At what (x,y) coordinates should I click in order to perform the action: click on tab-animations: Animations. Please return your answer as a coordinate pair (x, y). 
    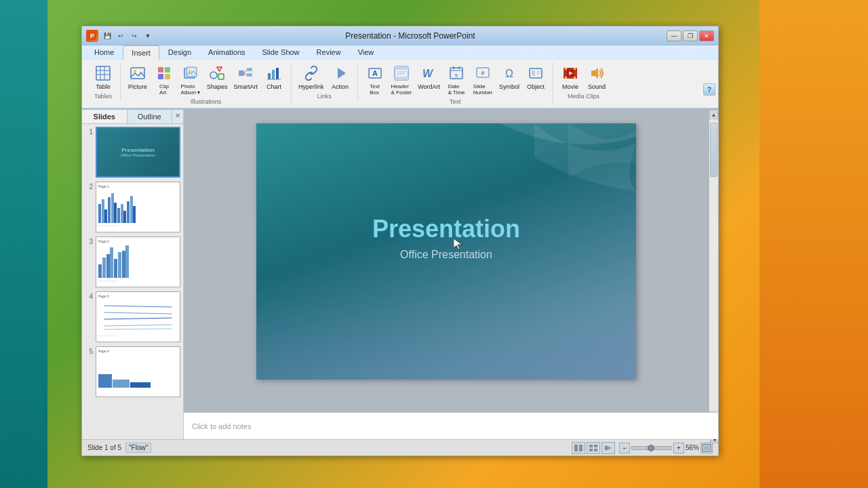
    Looking at the image, I should click on (226, 53).